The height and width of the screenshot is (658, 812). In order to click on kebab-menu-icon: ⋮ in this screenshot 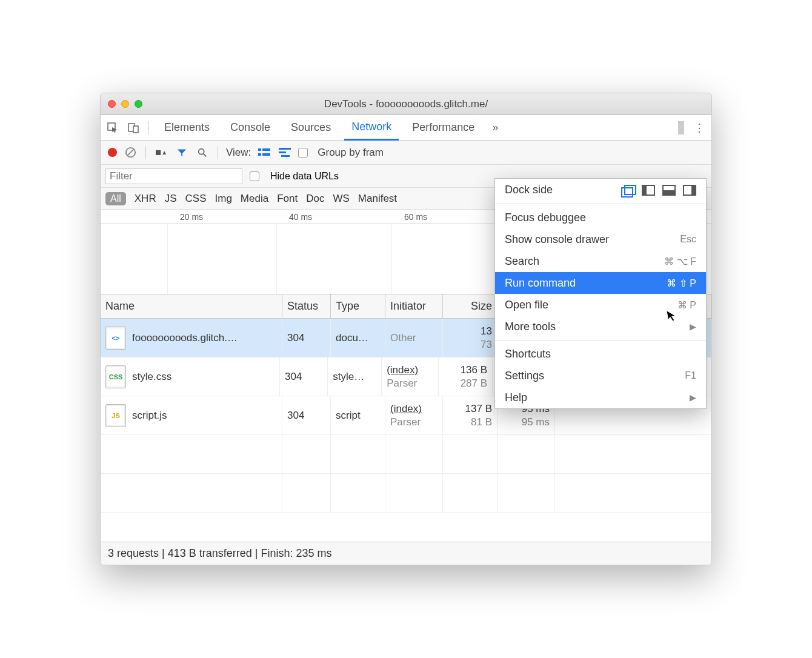, I will do `click(699, 128)`.